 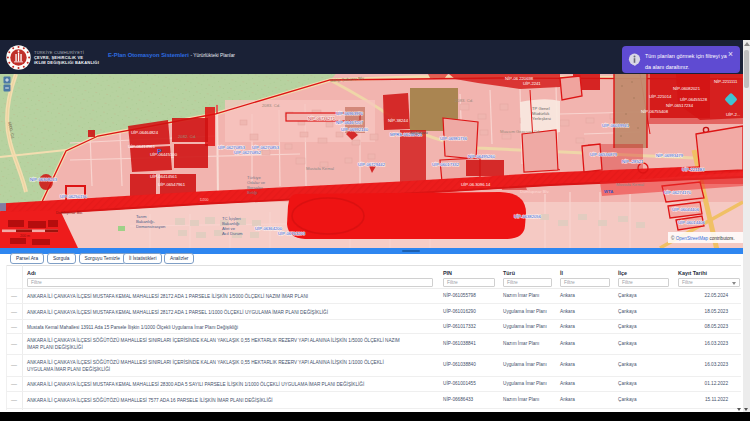 I want to click on svg-text: 200 m, so click(x=25, y=236).